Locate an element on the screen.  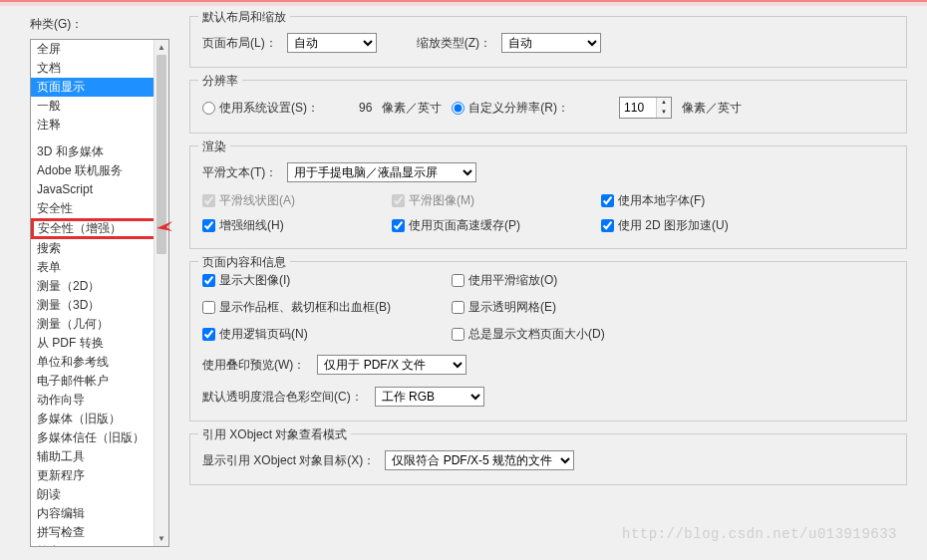
spinner-up-icon: ▲ is located at coordinates (664, 103).